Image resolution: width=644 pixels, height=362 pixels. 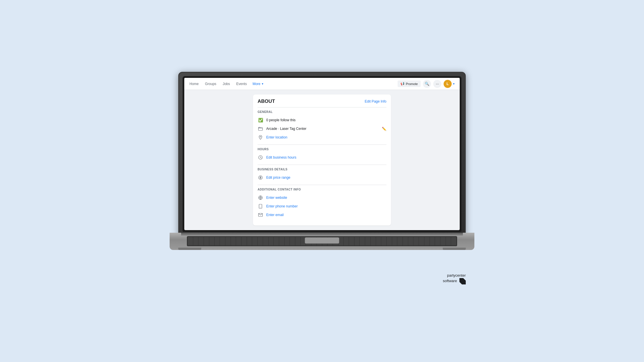 I want to click on edit-page-info-link: Edit Page Info, so click(x=375, y=101).